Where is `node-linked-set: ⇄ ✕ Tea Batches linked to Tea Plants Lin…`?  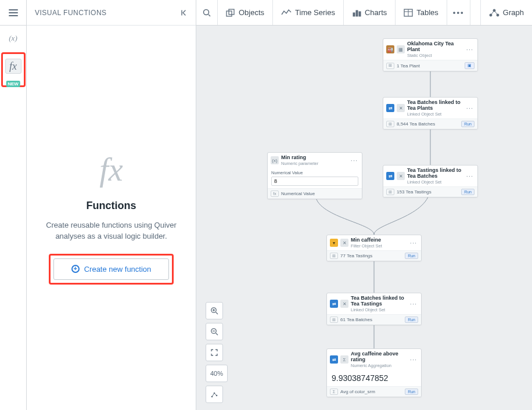 node-linked-set: ⇄ ✕ Tea Batches linked to Tea Plants Lin… is located at coordinates (430, 113).